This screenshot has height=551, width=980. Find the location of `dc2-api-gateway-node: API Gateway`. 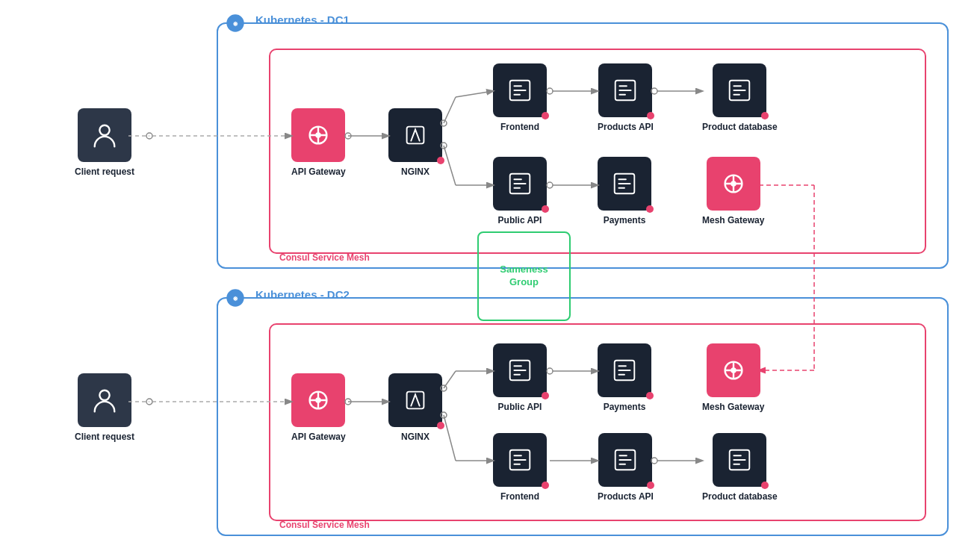

dc2-api-gateway-node: API Gateway is located at coordinates (318, 408).